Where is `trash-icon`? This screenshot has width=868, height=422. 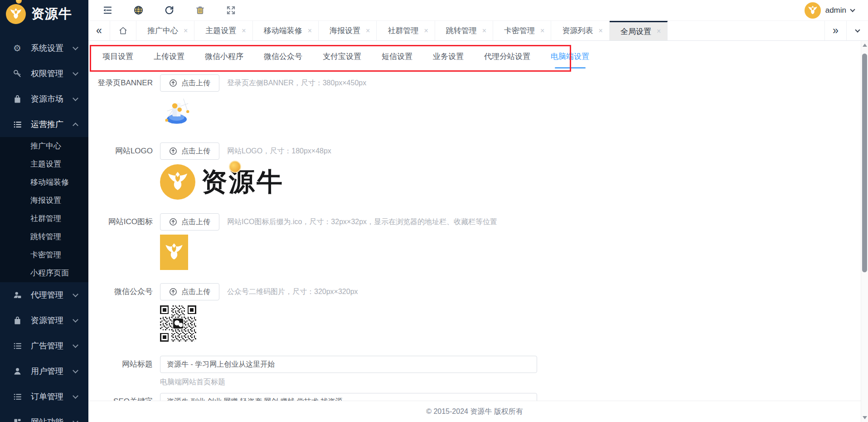
trash-icon is located at coordinates (200, 10).